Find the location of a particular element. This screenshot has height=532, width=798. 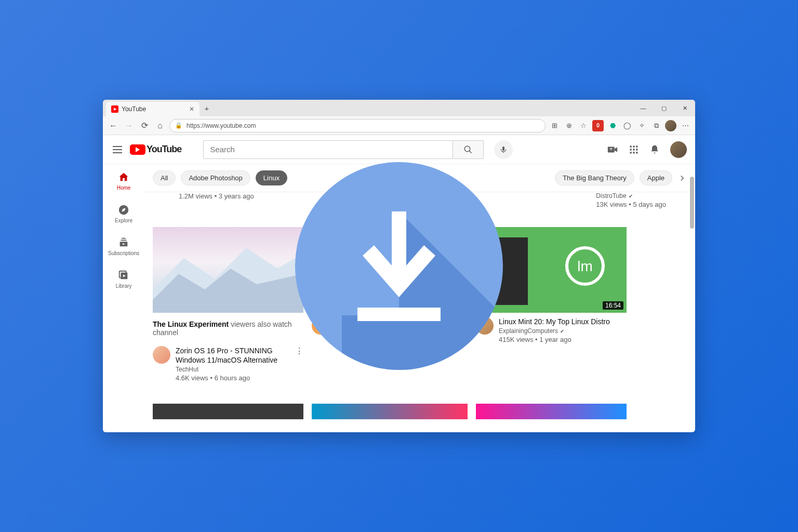

youtube-logo: YouTube is located at coordinates (156, 150).